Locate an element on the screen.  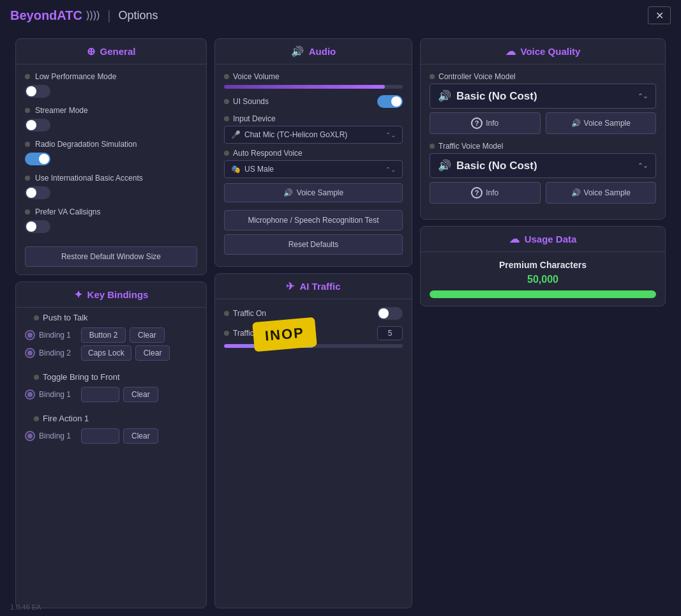
controller-info-button: ? Info is located at coordinates (485, 123).